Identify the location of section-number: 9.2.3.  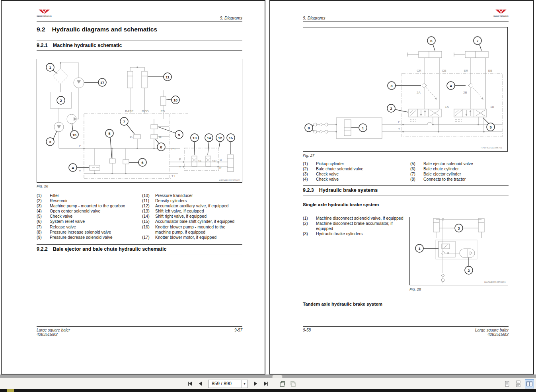
(308, 190).